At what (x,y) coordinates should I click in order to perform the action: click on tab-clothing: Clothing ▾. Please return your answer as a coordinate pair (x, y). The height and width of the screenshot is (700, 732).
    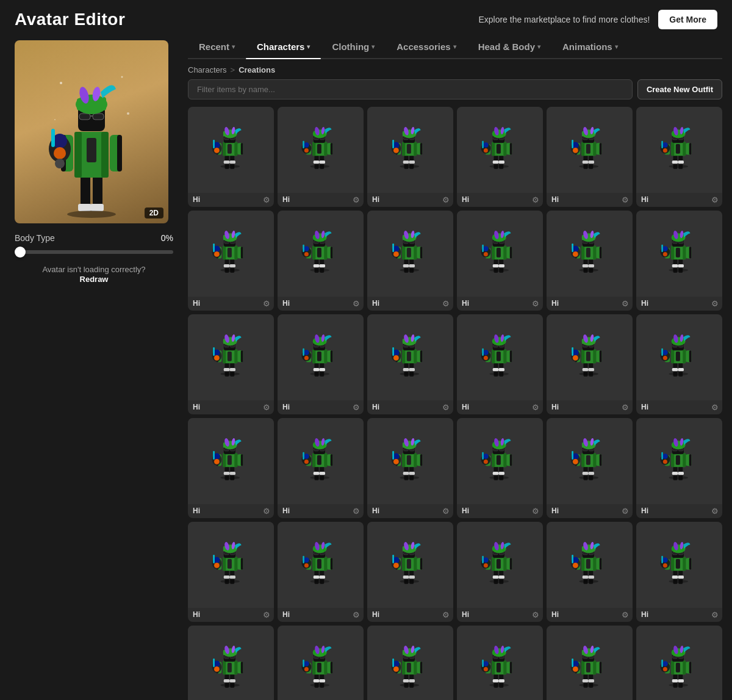
    Looking at the image, I should click on (353, 46).